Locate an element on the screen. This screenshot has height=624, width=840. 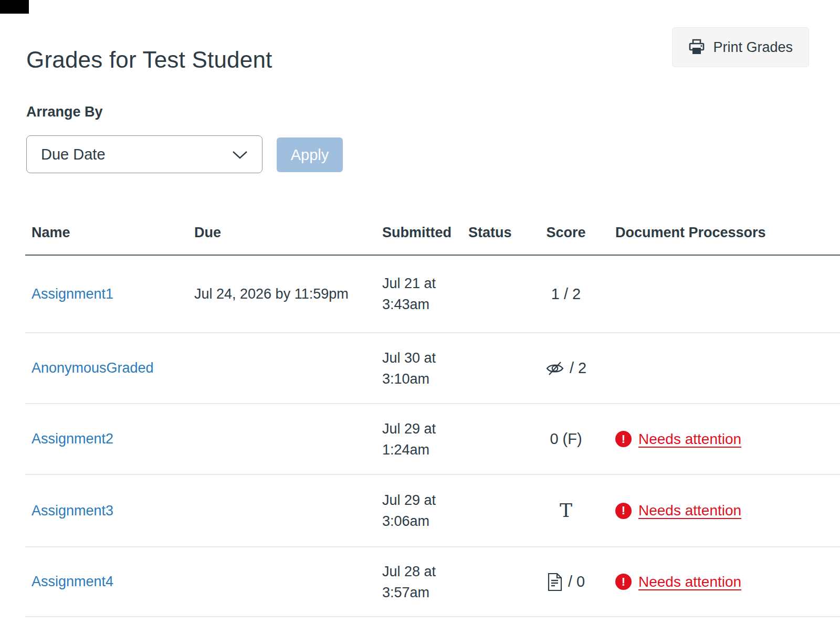
score-cell: / 0 is located at coordinates (566, 582).